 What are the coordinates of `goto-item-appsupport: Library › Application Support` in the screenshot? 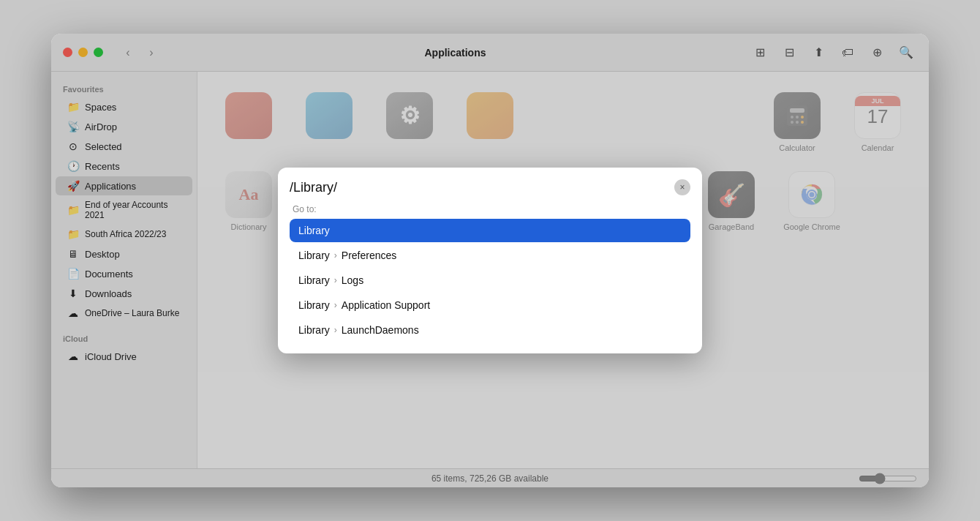 It's located at (490, 305).